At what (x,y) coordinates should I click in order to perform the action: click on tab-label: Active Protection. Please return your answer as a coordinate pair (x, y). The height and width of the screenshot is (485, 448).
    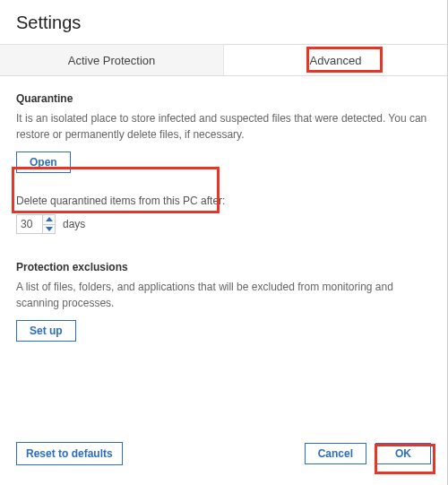
    Looking at the image, I should click on (112, 61).